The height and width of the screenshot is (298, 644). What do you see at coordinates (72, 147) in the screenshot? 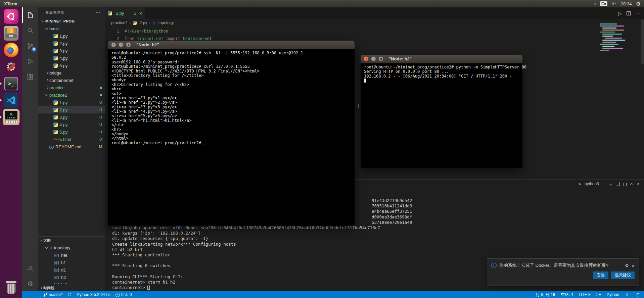
I see `tree-item-readme.md: iREADME.mdM` at bounding box center [72, 147].